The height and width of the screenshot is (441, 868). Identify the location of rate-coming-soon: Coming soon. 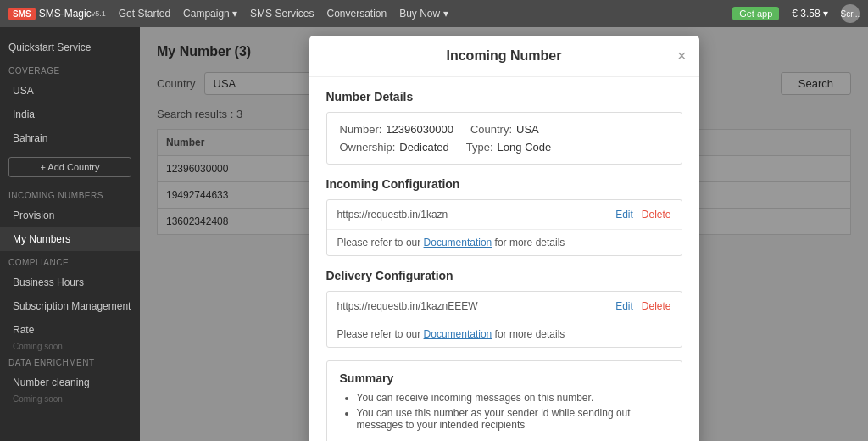
(70, 346).